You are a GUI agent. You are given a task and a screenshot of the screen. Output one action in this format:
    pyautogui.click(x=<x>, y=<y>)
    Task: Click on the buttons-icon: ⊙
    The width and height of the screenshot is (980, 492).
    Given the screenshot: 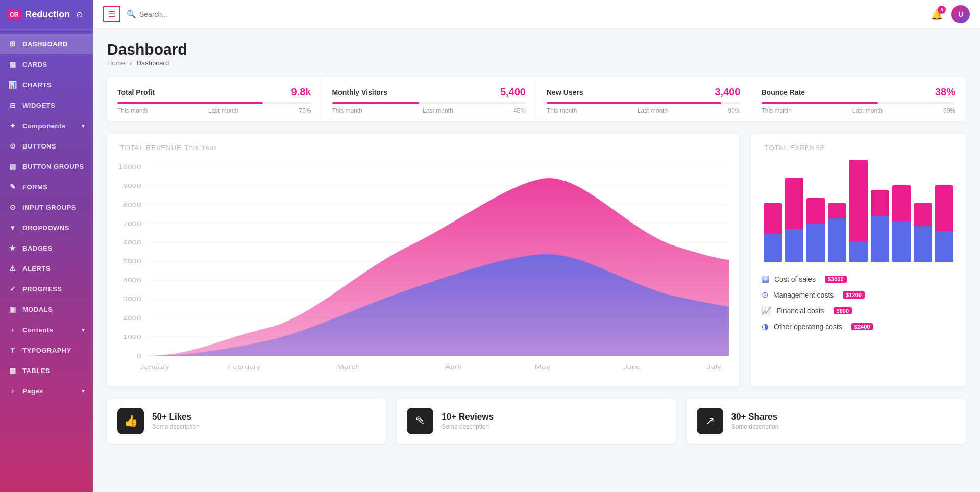 What is the action you would take?
    pyautogui.click(x=13, y=146)
    